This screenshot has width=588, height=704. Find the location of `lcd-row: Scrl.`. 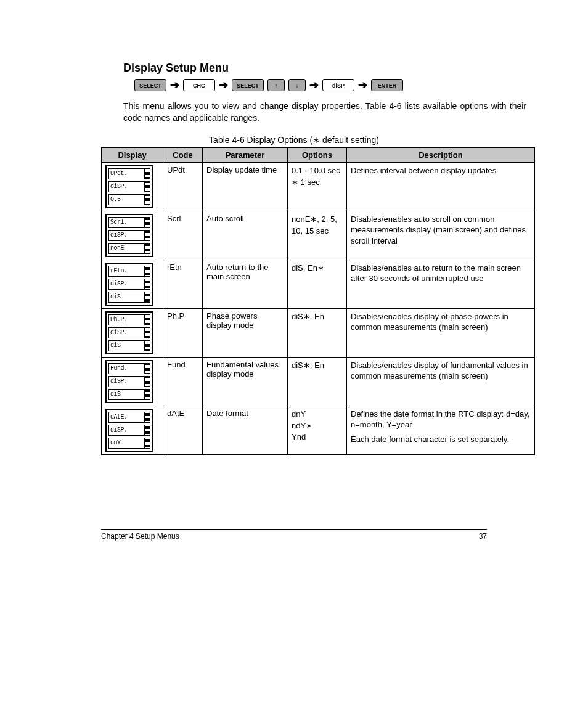

lcd-row: Scrl. is located at coordinates (129, 223).